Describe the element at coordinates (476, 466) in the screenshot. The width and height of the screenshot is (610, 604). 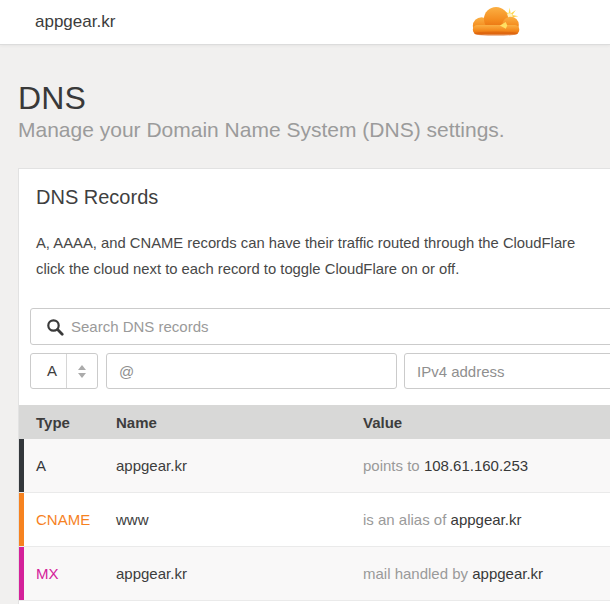
I see `record-value-main: 108.61.160.253` at that location.